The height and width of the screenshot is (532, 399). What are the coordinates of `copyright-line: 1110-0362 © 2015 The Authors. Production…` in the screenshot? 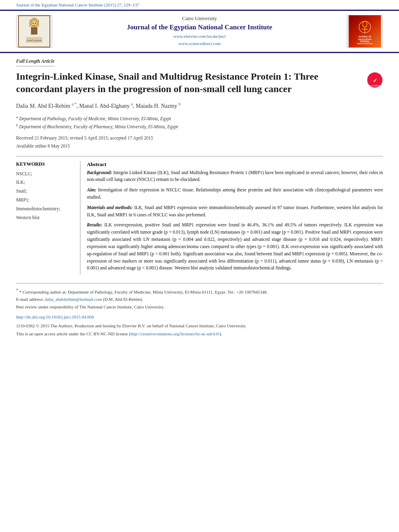 It's located at (200, 326).